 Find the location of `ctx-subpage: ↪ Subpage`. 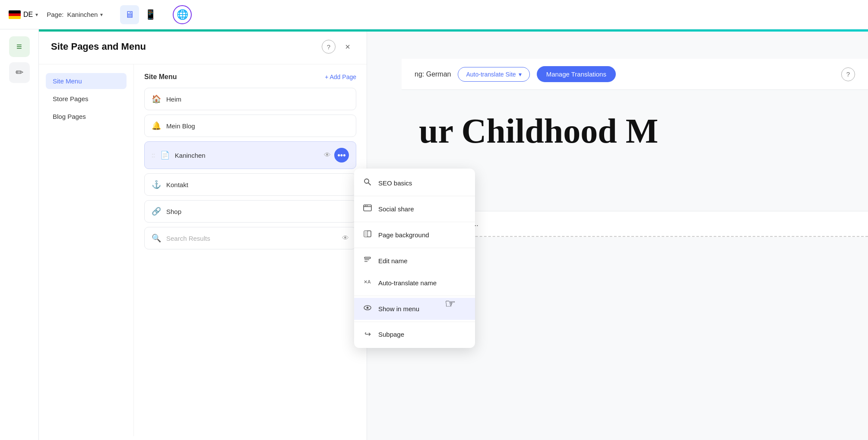

ctx-subpage: ↪ Subpage is located at coordinates (415, 334).